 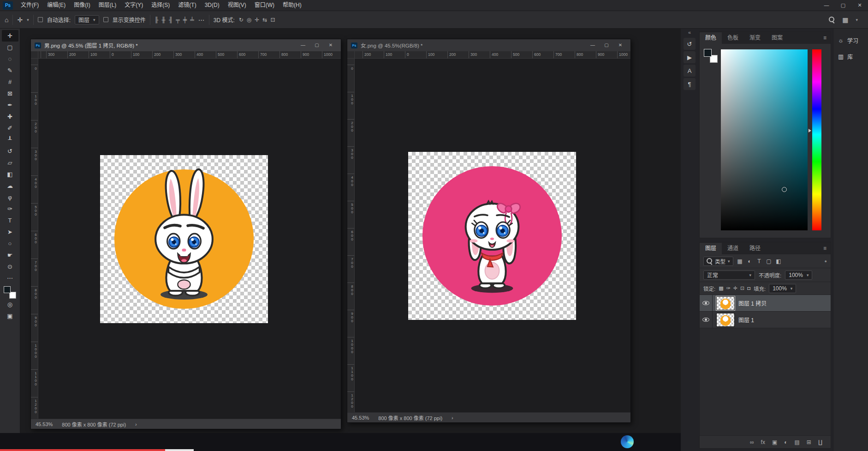 I want to click on hue-marker-icon, so click(x=810, y=131).